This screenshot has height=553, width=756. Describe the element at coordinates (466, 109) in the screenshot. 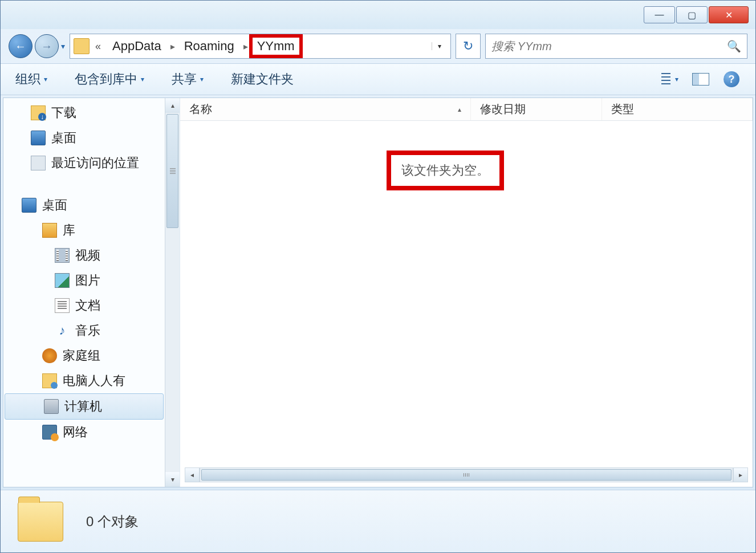

I see `column-headers: 名称 ▴ 修改日期 类型` at that location.